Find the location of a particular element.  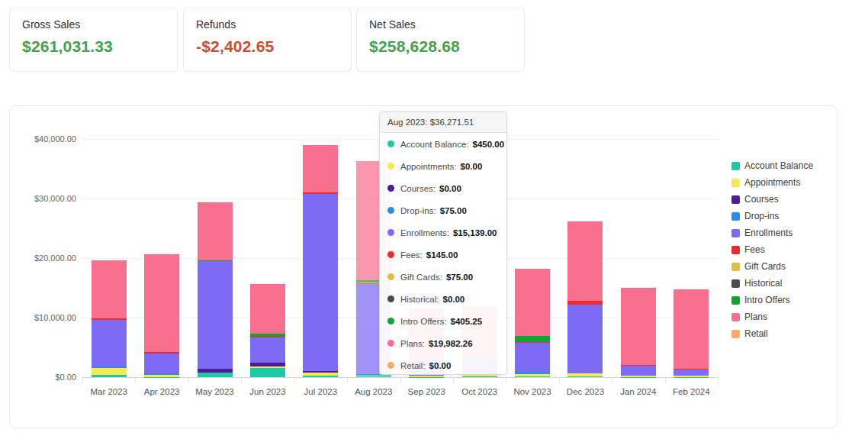

legend-item-label: Fees is located at coordinates (755, 250).